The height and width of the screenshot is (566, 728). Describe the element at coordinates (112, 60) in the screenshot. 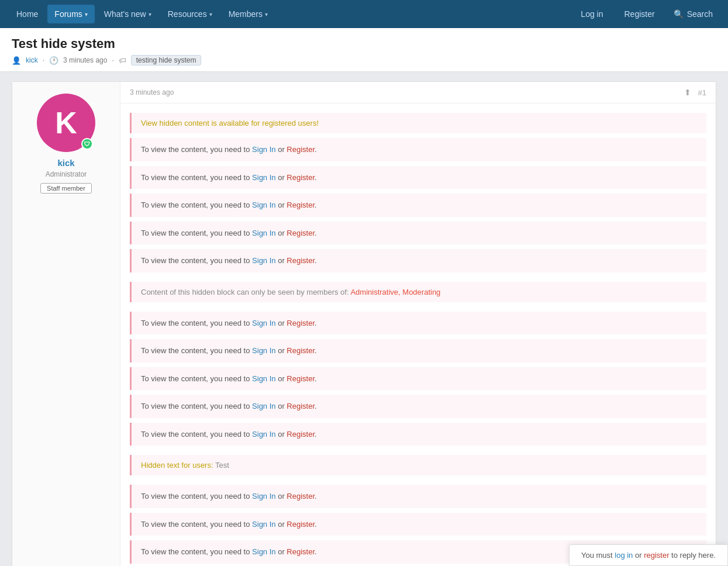

I see `meta-dot2: ·` at that location.